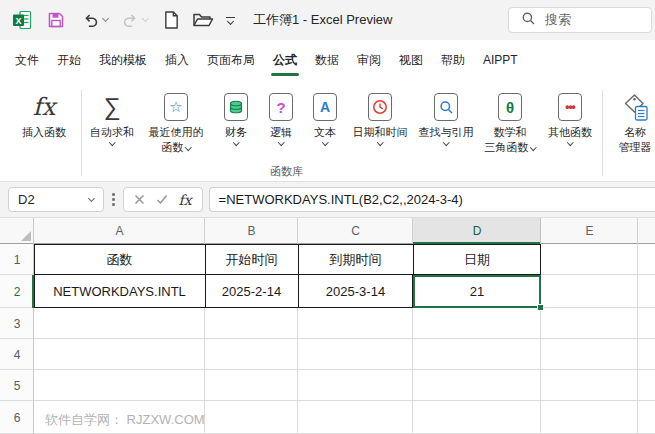  I want to click on open-folder-button, so click(203, 20).